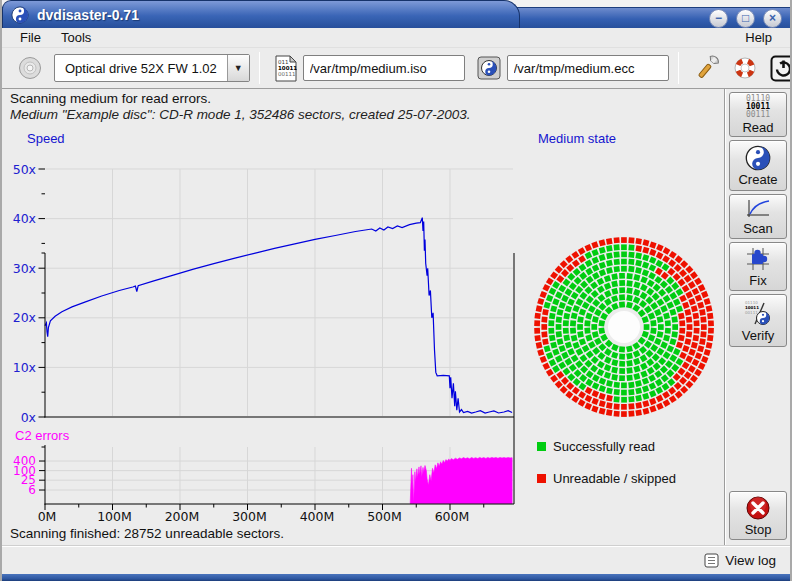  I want to click on puzzle-piece-icon, so click(758, 259).